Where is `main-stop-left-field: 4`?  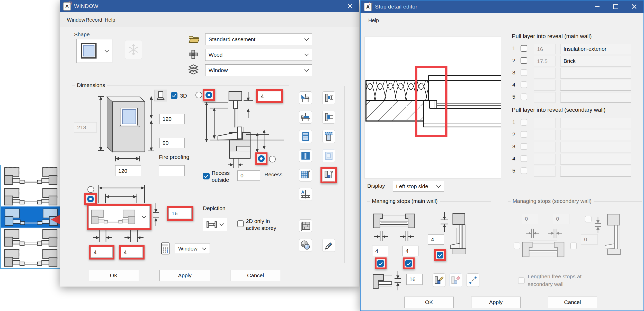 main-stop-left-field: 4 is located at coordinates (380, 251).